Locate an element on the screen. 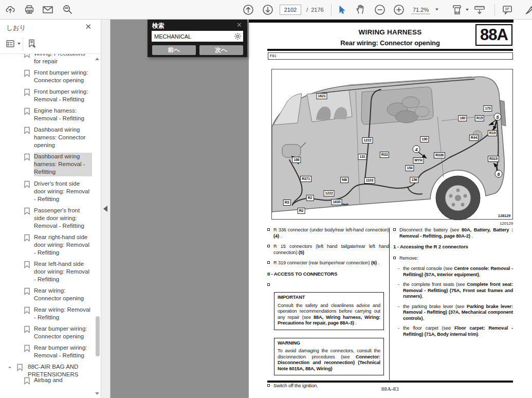  search-next-button: 次へ is located at coordinates (221, 50).